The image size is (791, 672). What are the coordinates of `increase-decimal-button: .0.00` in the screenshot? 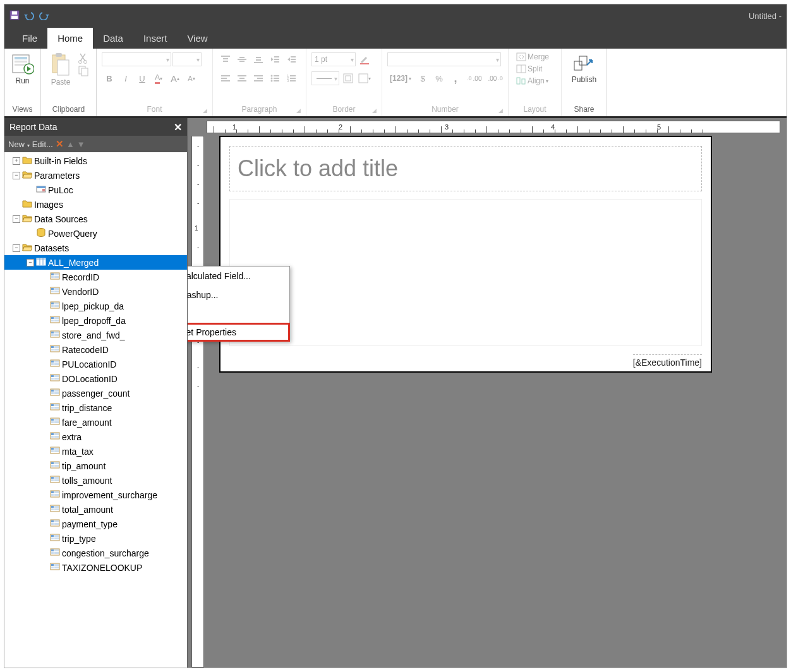 It's located at (474, 78).